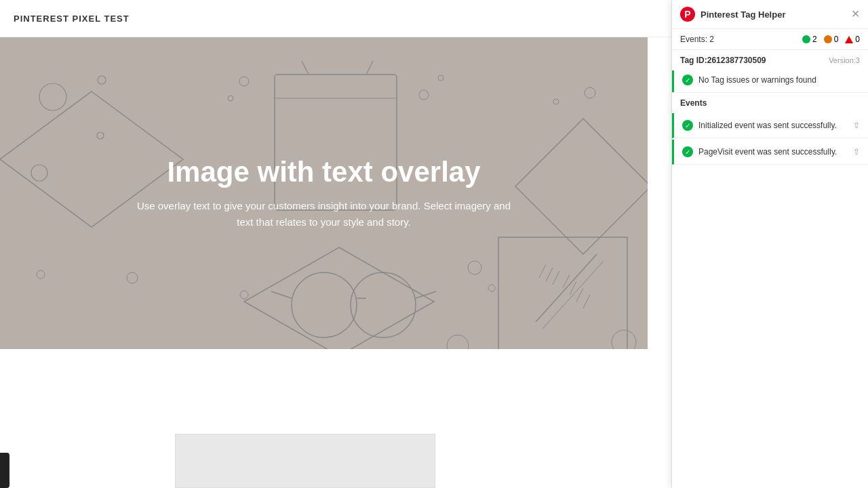 The image size is (868, 488). I want to click on green-dot-icon, so click(806, 39).